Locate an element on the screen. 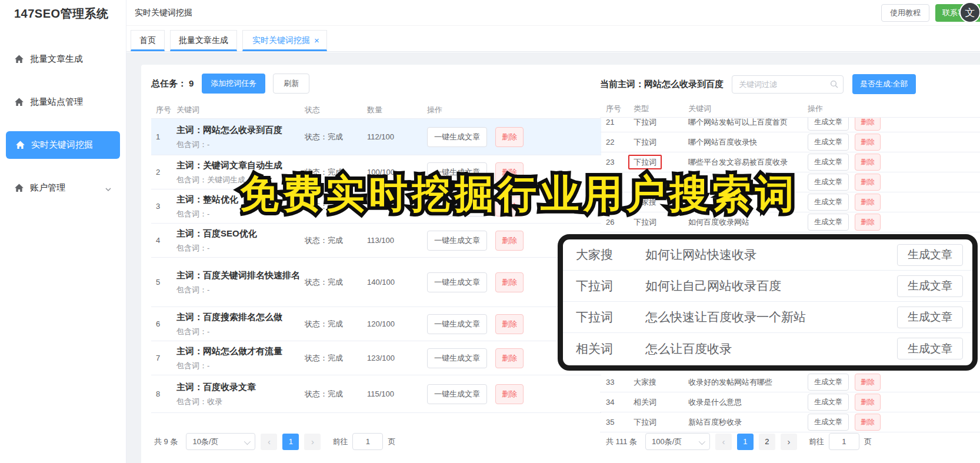 The image size is (980, 463). sidebar-item-article-batch: 批量文章生成 is located at coordinates (63, 59).